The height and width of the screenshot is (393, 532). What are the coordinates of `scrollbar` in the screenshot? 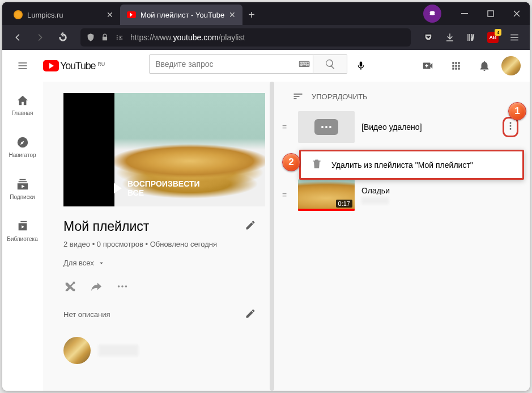 It's located at (272, 236).